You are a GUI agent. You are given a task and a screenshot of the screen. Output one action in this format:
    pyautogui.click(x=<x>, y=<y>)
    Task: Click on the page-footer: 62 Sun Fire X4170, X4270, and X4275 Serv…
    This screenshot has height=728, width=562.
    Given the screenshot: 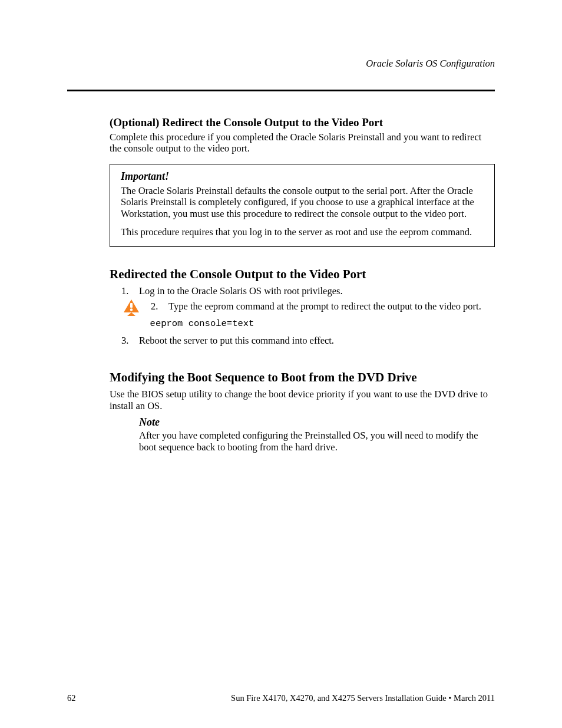 What is the action you would take?
    pyautogui.click(x=281, y=698)
    